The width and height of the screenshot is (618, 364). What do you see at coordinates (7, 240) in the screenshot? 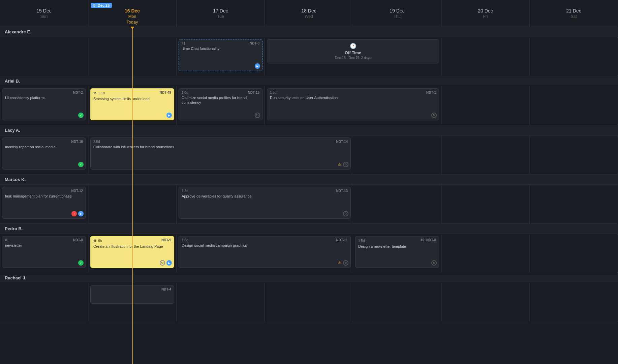
I see `task-num-pedro0: #1` at bounding box center [7, 240].